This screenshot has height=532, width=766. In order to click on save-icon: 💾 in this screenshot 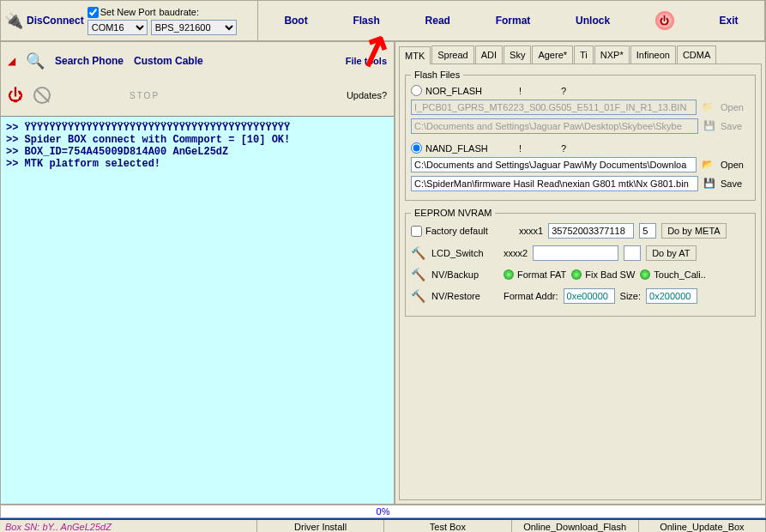, I will do `click(709, 126)`.